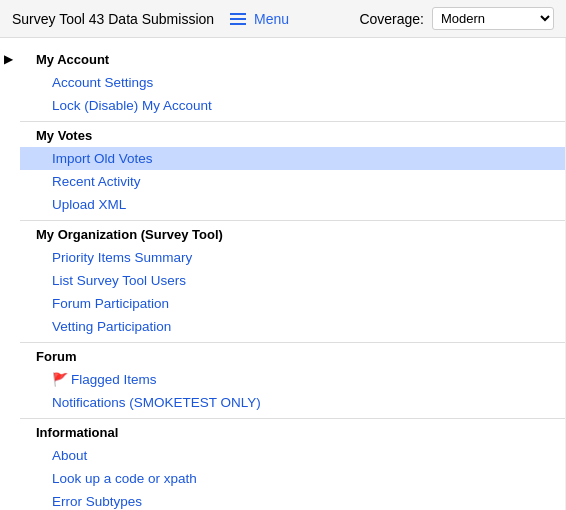 This screenshot has width=566, height=510. I want to click on arrow-icon: ▶, so click(8, 59).